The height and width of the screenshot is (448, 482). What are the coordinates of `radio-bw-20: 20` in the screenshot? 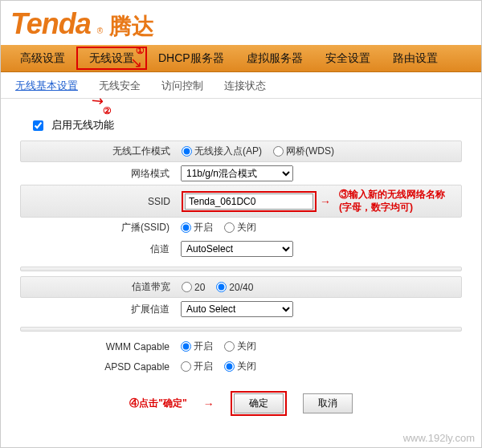 It's located at (193, 287).